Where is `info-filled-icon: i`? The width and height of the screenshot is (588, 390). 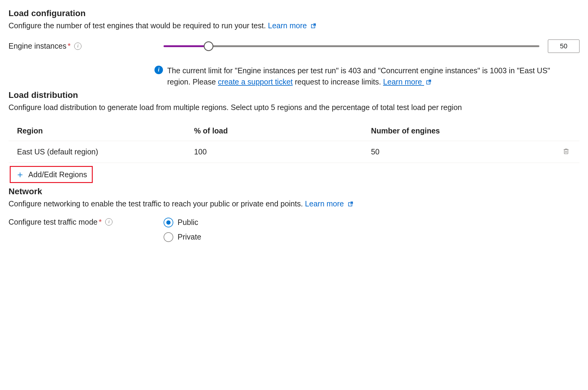
info-filled-icon: i is located at coordinates (159, 70).